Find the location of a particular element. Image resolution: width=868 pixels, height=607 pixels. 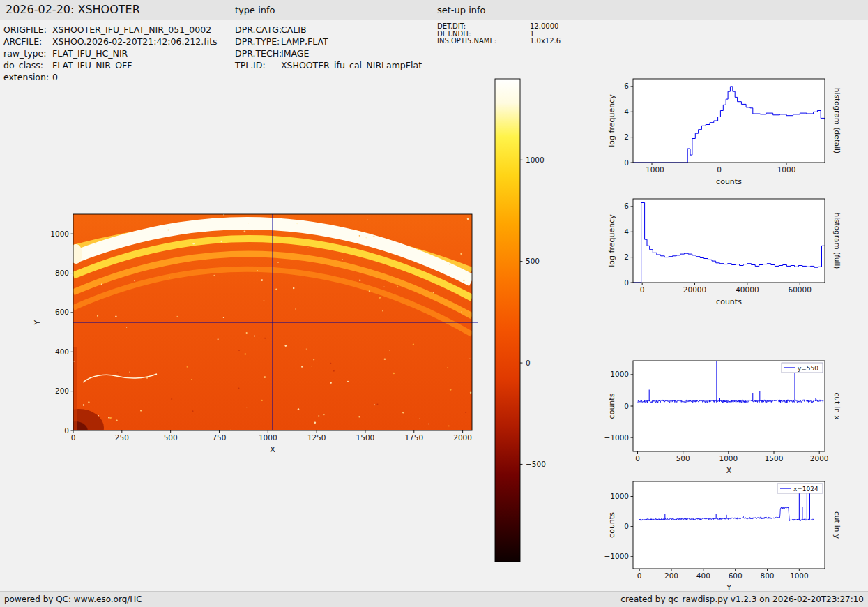

cut-in-y-plot: 02004006008001000−100001000Ycountscut in… is located at coordinates (732, 535).